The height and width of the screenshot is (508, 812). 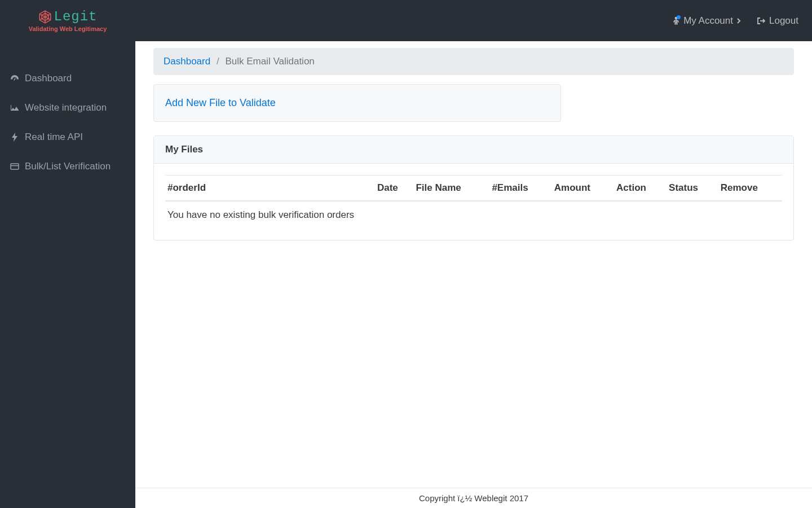 I want to click on add-file-panel: Add New File to Validate, so click(x=358, y=103).